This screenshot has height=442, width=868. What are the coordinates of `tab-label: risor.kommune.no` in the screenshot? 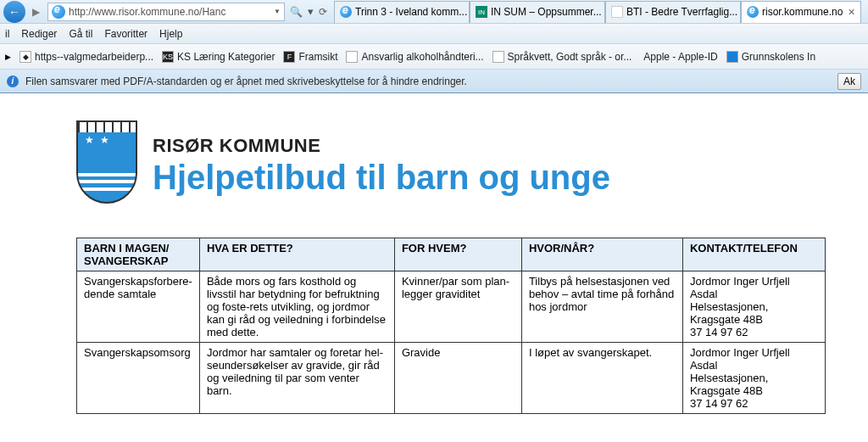 It's located at (802, 12).